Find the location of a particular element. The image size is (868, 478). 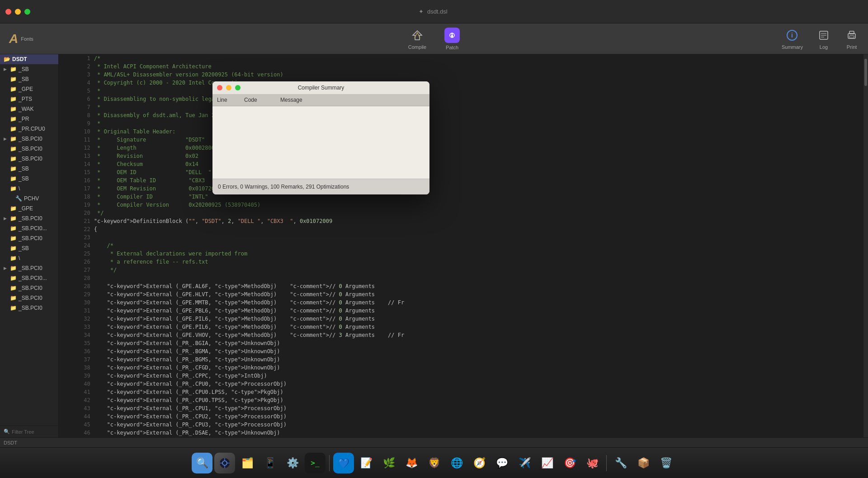

table-row: 1/* is located at coordinates (461, 58).